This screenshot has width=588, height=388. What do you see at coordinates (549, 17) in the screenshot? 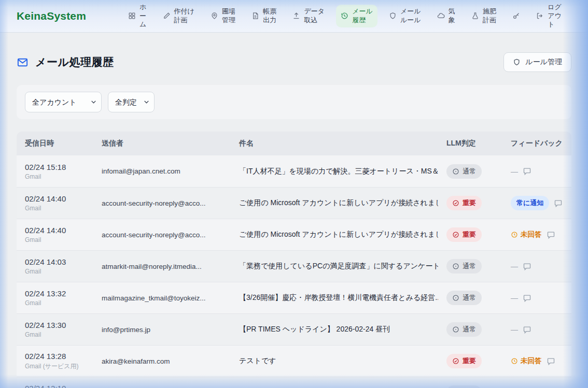
I see `nav-item-logout: ログ アウ ト` at bounding box center [549, 17].